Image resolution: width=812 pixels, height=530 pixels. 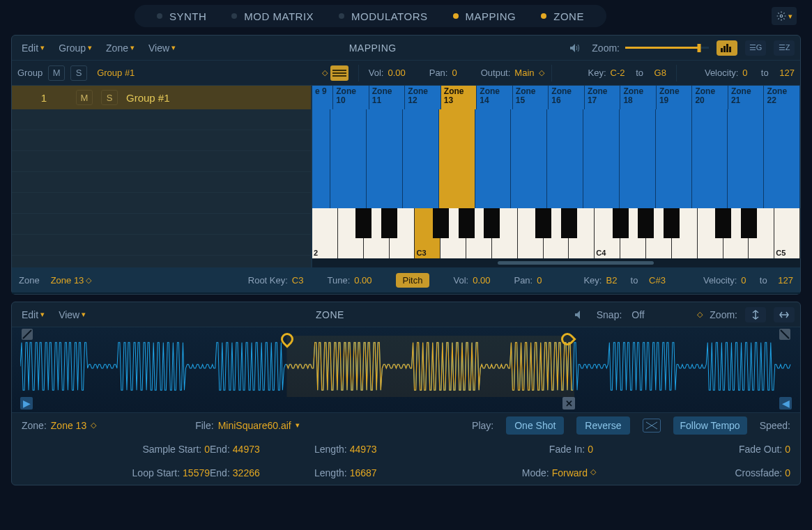 I want to click on mapping-title: MAPPING, so click(x=372, y=48).